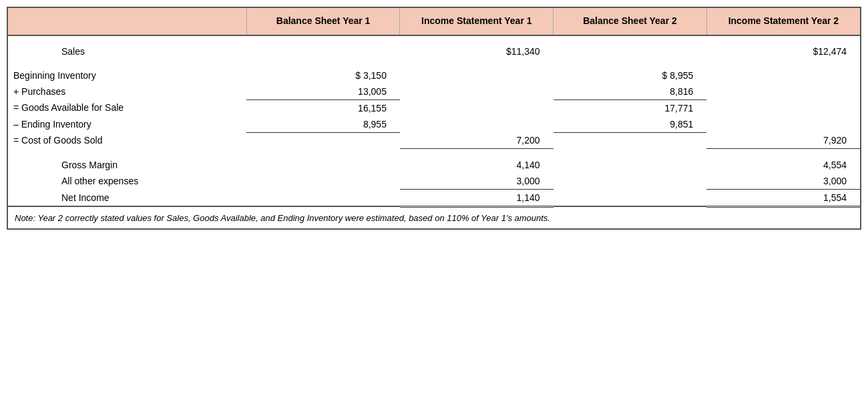  I want to click on other-expenses-row: All other expenses 3,000 3,000, so click(434, 182).